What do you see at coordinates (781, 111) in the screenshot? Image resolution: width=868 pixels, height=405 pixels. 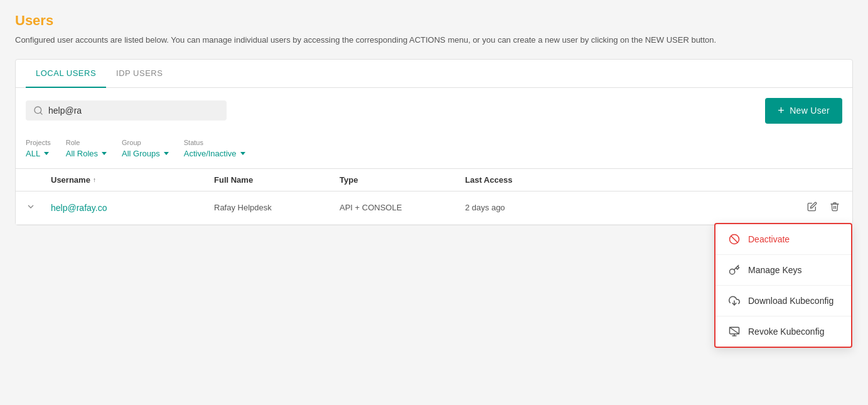 I see `plus-icon: +` at bounding box center [781, 111].